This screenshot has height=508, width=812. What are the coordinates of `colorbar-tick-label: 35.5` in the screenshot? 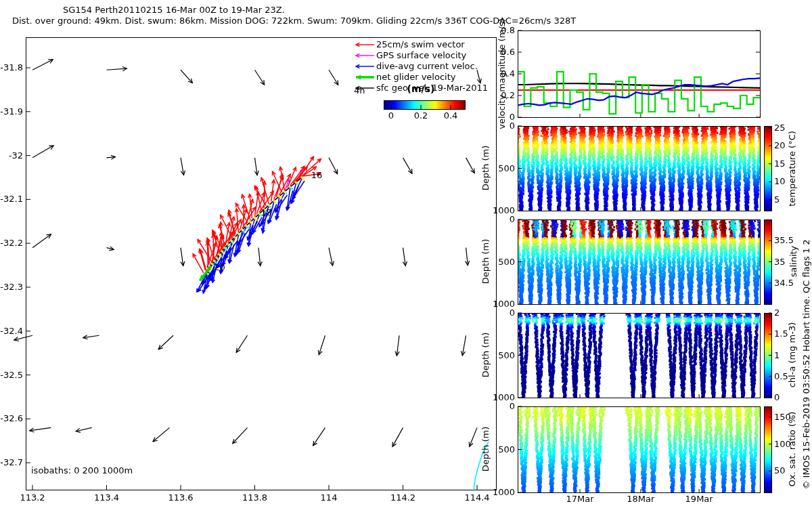 It's located at (784, 240).